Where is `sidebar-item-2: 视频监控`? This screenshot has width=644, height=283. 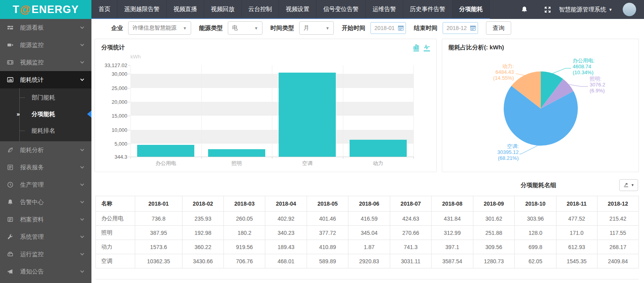 sidebar-item-2: 视频监控 is located at coordinates (46, 62).